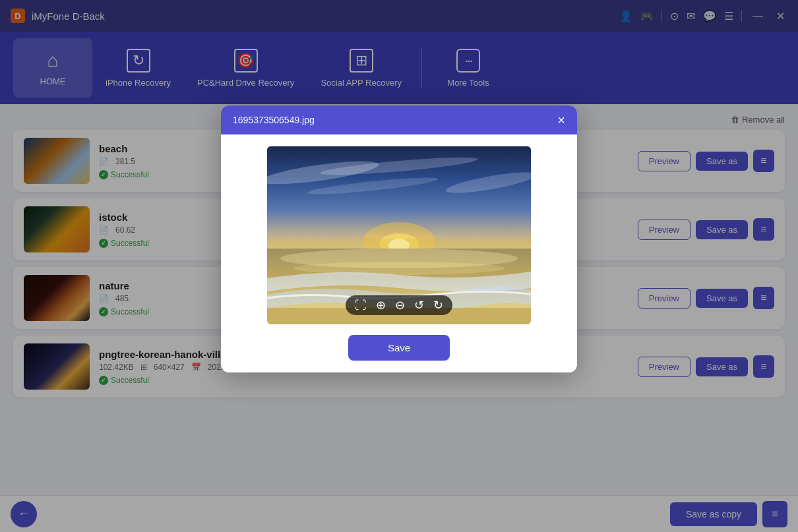  Describe the element at coordinates (399, 348) in the screenshot. I see `modal-save-button: Save` at that location.